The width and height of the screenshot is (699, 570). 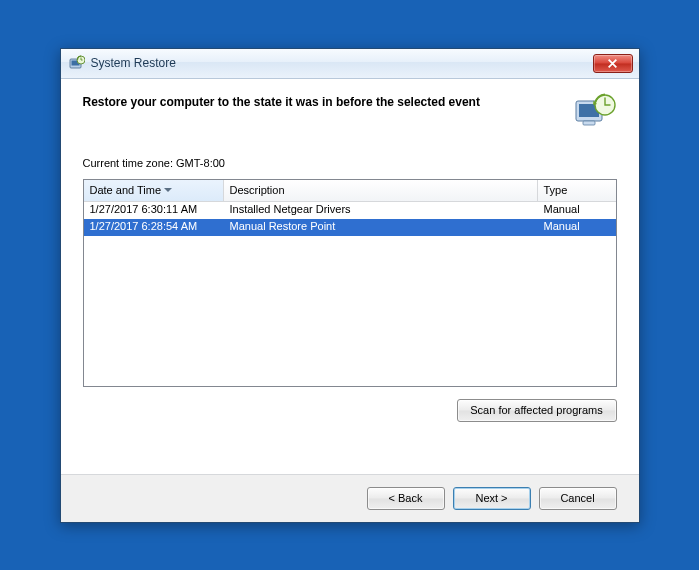 What do you see at coordinates (168, 190) in the screenshot?
I see `sort-descending-icon` at bounding box center [168, 190].